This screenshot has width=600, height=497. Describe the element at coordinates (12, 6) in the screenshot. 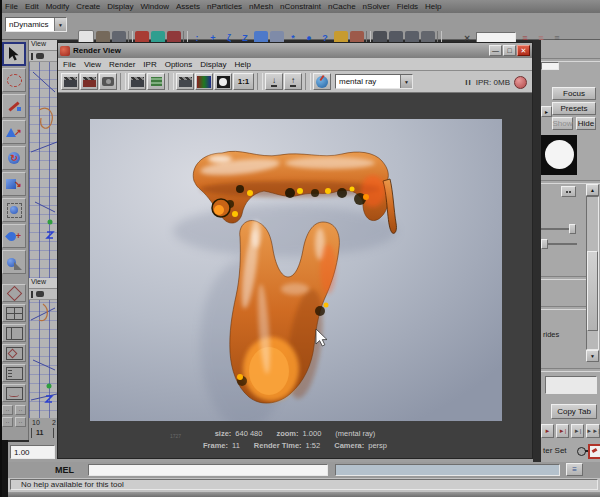

I see `menu-file: File` at that location.